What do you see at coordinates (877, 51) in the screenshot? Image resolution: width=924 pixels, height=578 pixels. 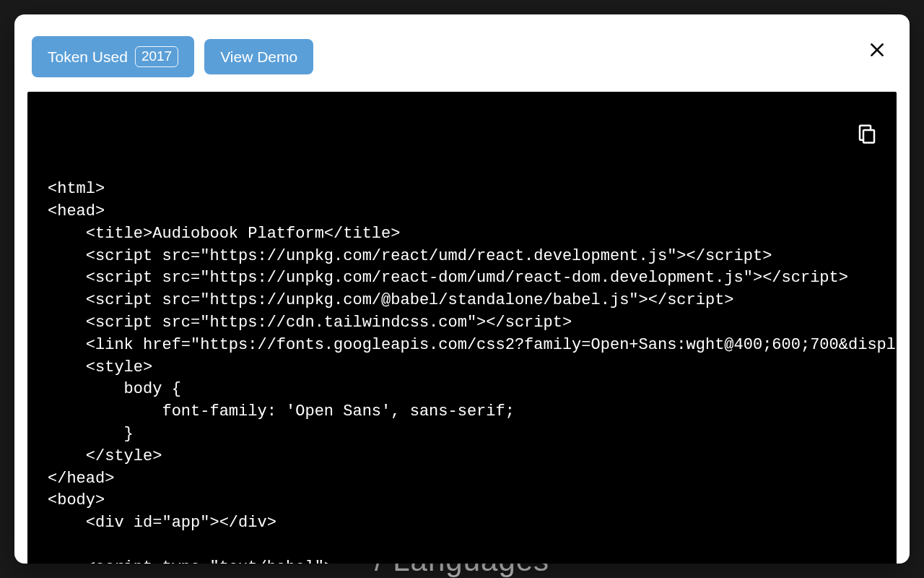 I see `close-button` at bounding box center [877, 51].